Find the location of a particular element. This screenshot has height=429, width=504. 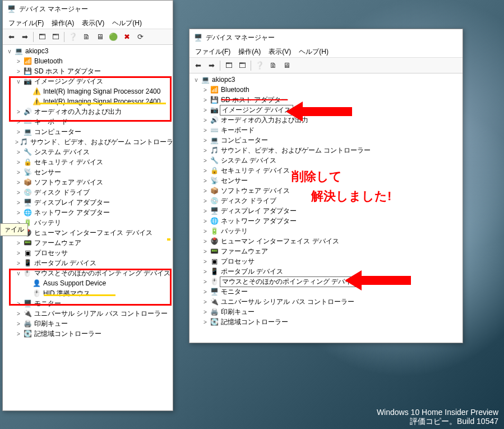

uninstall-icon: ✖ is located at coordinates (127, 37).